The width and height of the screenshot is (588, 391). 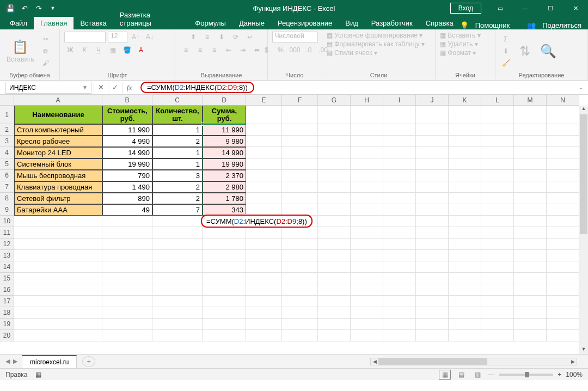 I want to click on table-cell-name: Сетевой фильтр, so click(x=58, y=198).